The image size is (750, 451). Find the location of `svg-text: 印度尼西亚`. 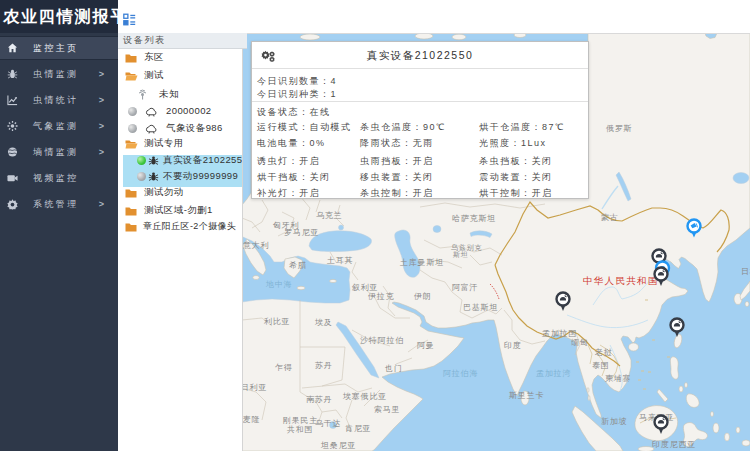

svg-text: 印度尼西亚 is located at coordinates (674, 444).